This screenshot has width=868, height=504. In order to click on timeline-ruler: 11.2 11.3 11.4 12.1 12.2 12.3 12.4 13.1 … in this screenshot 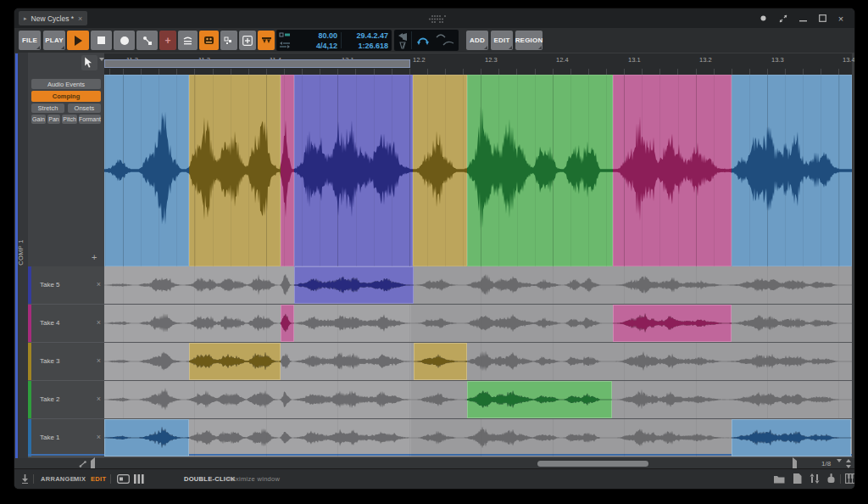, I will do `click(478, 64)`.